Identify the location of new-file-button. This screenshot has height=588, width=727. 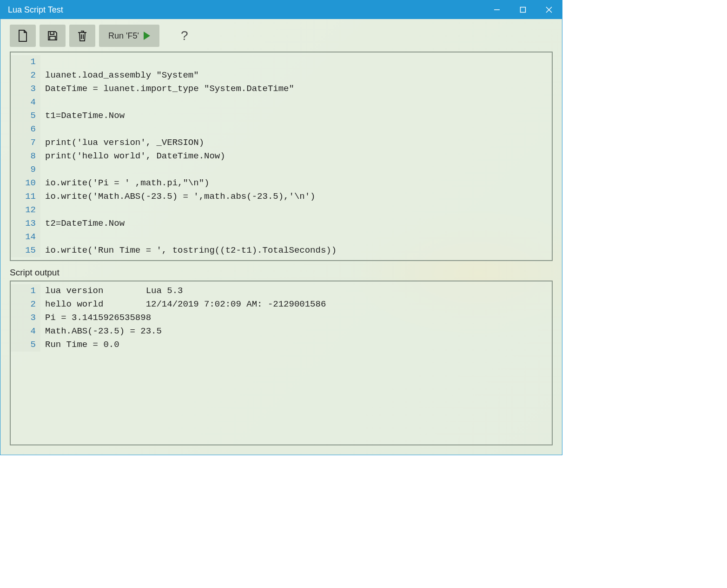
(23, 36).